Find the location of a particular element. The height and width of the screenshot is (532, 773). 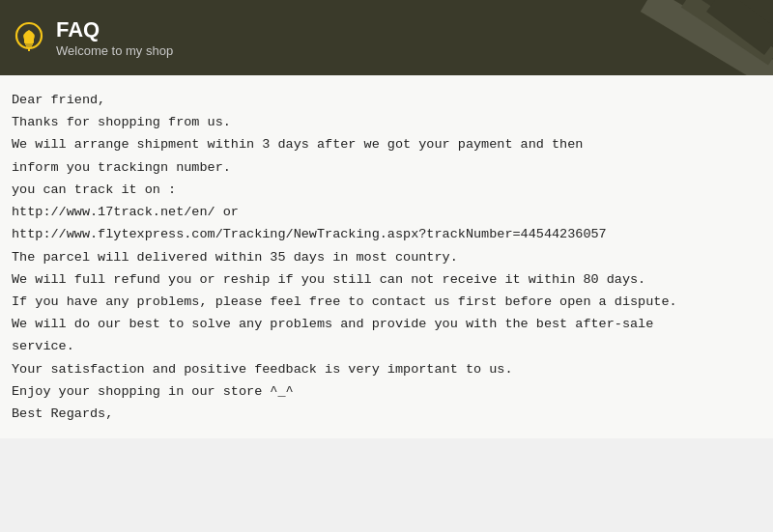

content-line: Your satisfaction and positive feedback … is located at coordinates (385, 369).